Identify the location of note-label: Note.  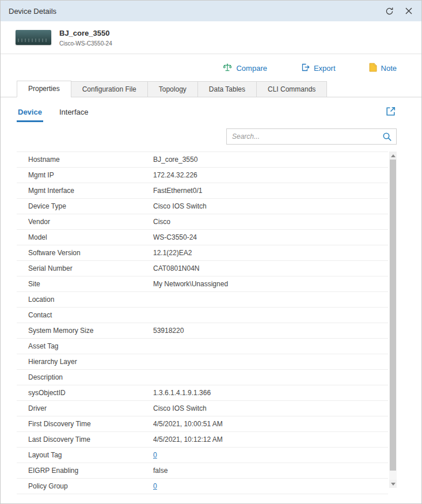
(389, 68).